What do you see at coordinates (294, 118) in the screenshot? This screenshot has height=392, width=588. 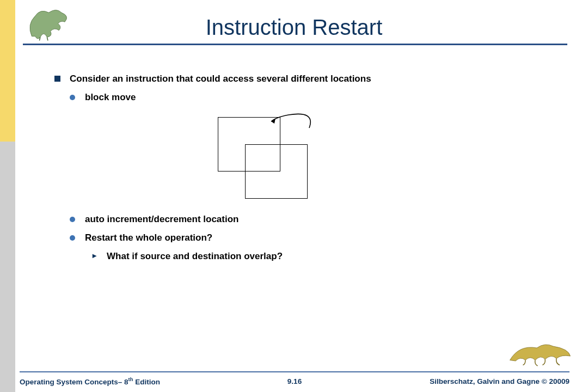 I see `diagram-arrow` at bounding box center [294, 118].